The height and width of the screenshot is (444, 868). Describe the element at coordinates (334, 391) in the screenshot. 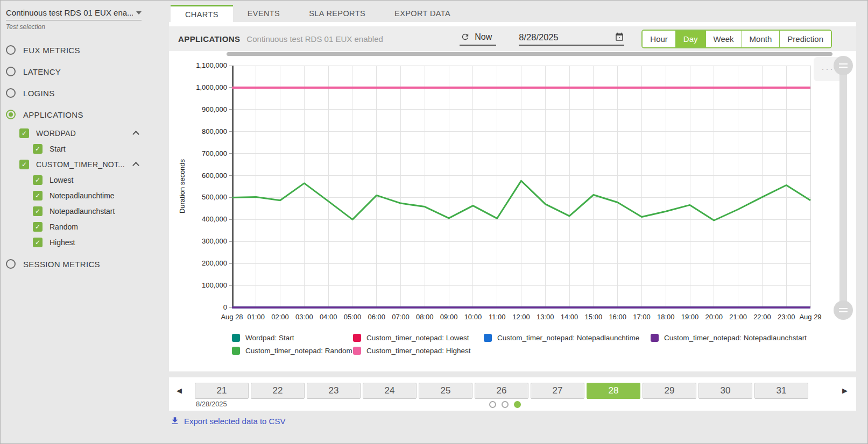

I see `day-button-23: 23` at that location.